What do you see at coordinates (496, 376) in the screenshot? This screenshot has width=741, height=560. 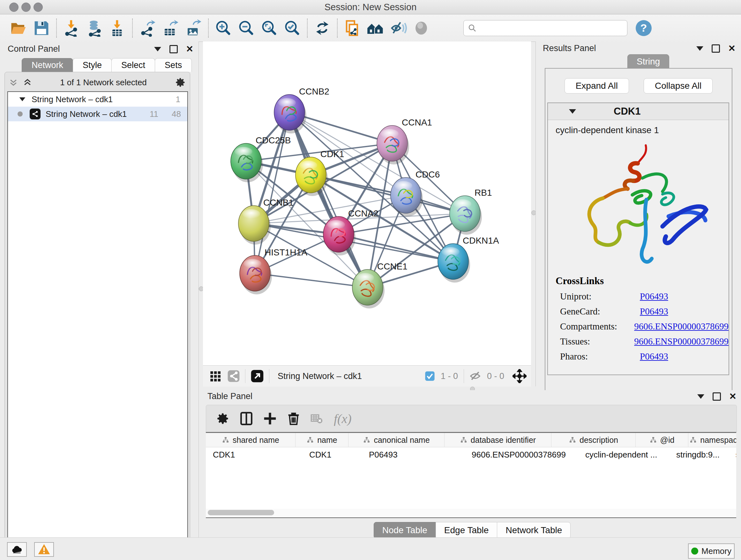 I see `hidden-counts: 0 - 0` at bounding box center [496, 376].